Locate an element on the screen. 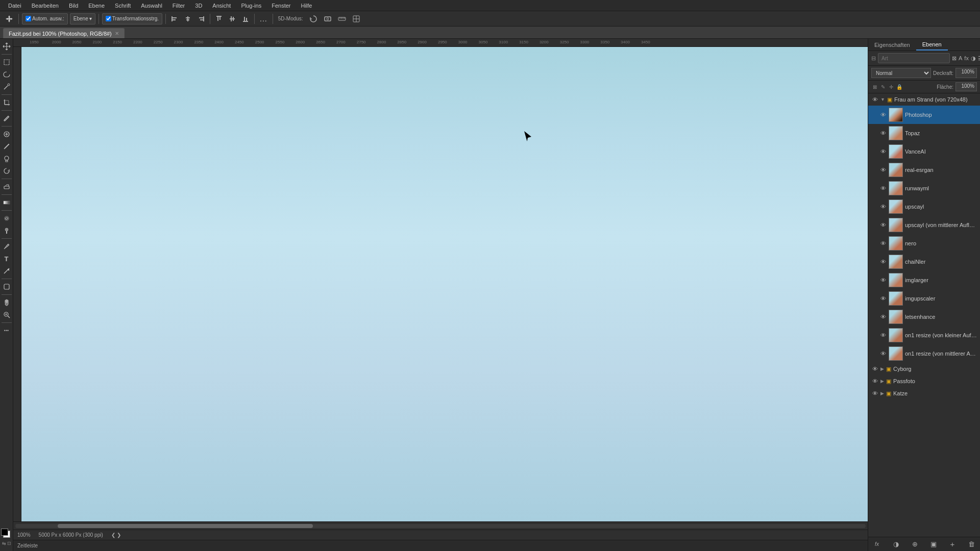 This screenshot has height=551, width=980. hand-tool is located at coordinates (7, 303).